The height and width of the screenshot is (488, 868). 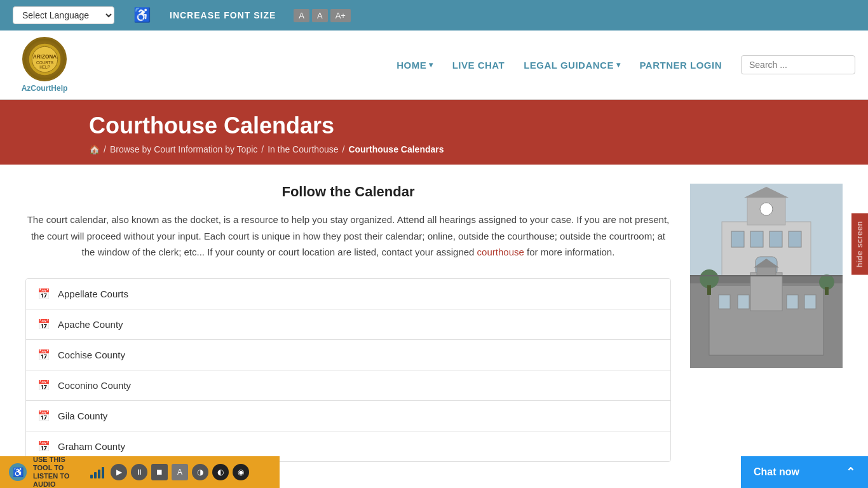 What do you see at coordinates (94, 385) in the screenshot?
I see `court-name: Coconino County` at bounding box center [94, 385].